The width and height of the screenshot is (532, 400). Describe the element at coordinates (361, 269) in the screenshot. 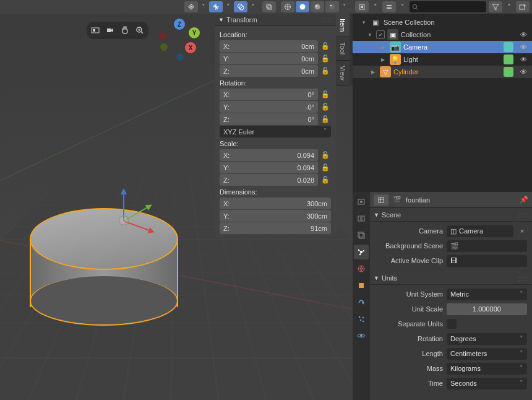

I see `tab-world-icon` at that location.